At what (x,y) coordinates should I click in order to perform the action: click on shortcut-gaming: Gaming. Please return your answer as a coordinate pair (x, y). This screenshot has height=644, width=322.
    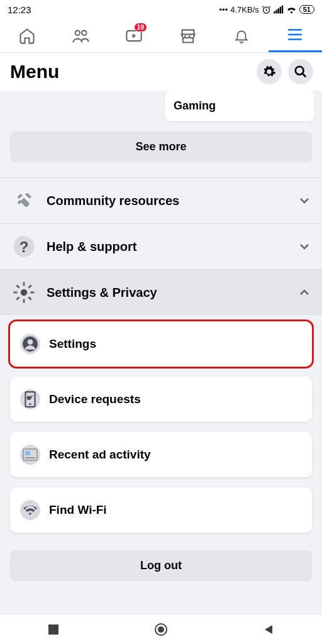
    Looking at the image, I should click on (240, 106).